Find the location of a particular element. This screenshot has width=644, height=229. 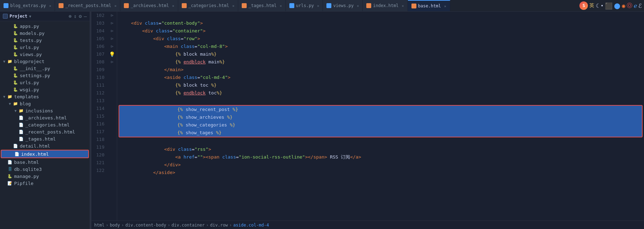

sidebar-item-base-html: 📄 base.html is located at coordinates (45, 162).